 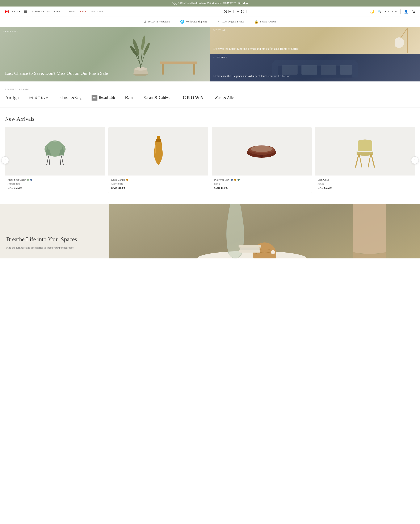 What do you see at coordinates (264, 231) in the screenshot?
I see `banner-right-visual` at bounding box center [264, 231].